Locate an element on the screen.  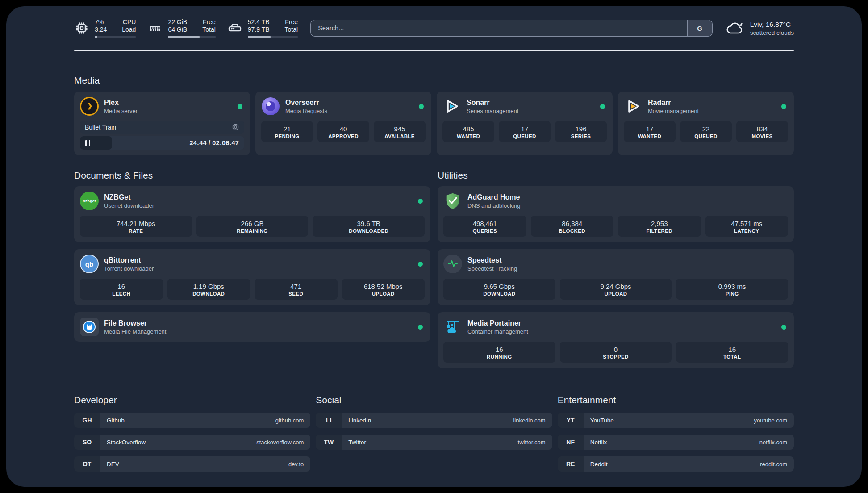
disk-progress-fill is located at coordinates (259, 37).